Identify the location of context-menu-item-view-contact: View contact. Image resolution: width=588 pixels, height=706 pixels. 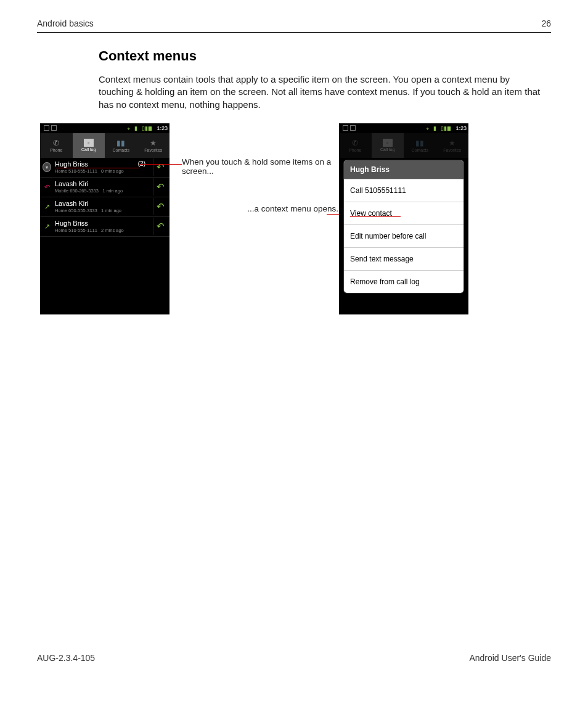
(404, 213).